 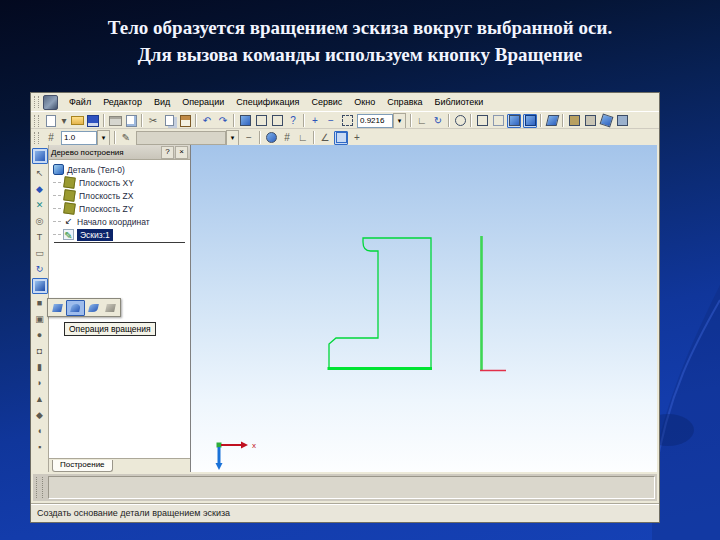 I want to click on loft-operation-button, so click(x=110, y=308).